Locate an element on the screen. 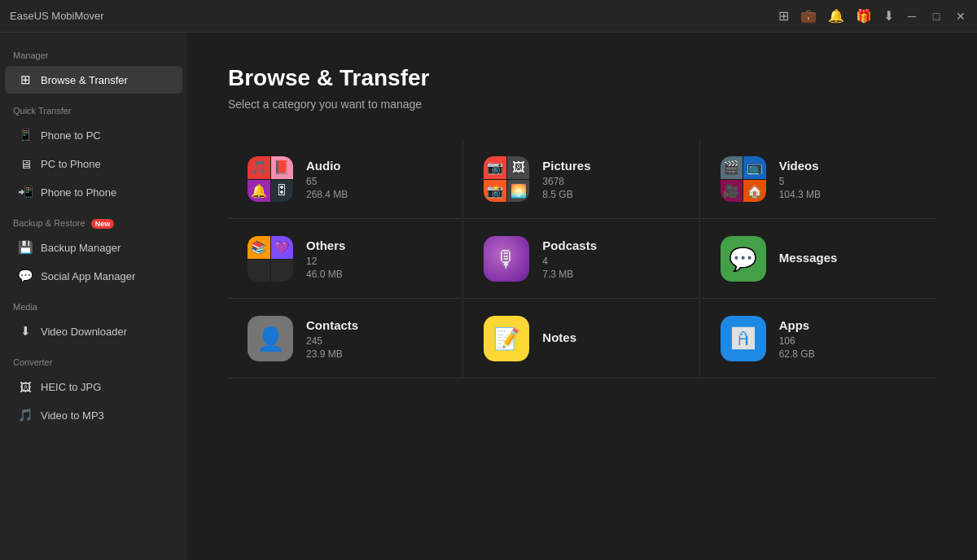 This screenshot has width=977, height=560. podcasts-count: 4 is located at coordinates (570, 261).